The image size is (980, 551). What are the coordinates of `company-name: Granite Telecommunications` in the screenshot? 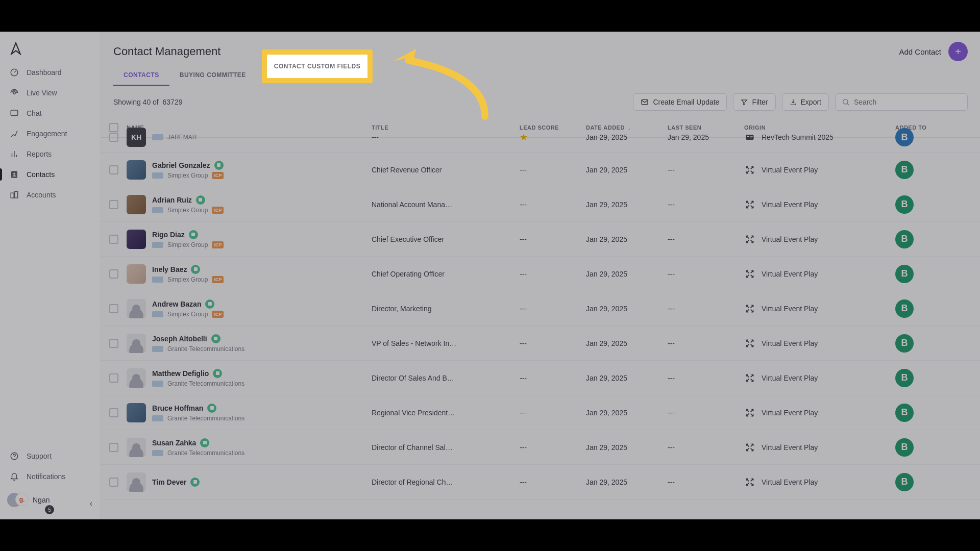 It's located at (206, 349).